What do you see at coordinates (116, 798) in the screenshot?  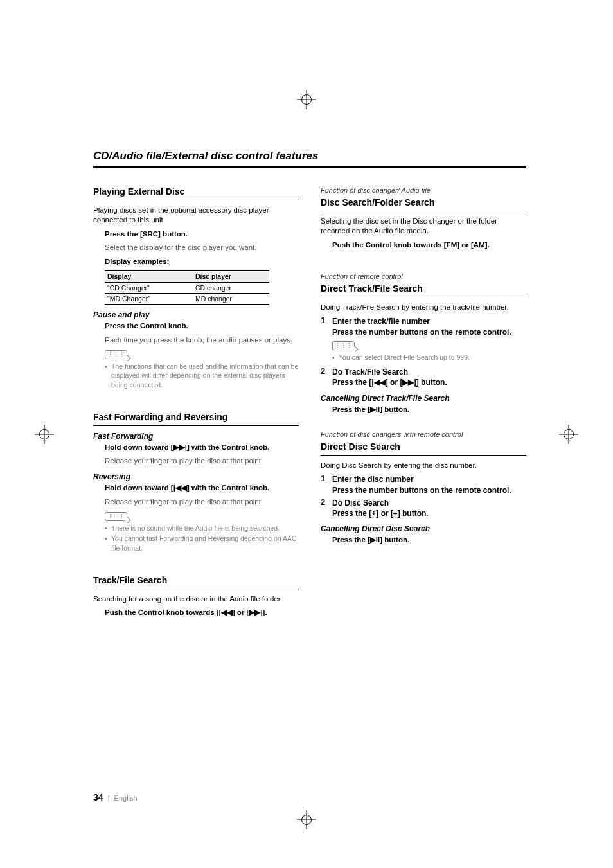 I see `page-footer: 34 | English` at bounding box center [116, 798].